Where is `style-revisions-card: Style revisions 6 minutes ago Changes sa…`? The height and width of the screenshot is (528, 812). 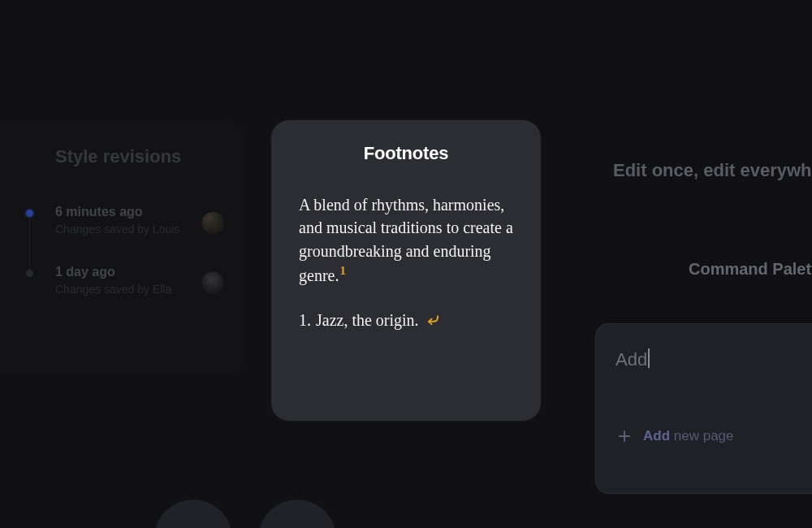
style-revisions-card: Style revisions 6 minutes ago Changes sa… is located at coordinates (122, 248).